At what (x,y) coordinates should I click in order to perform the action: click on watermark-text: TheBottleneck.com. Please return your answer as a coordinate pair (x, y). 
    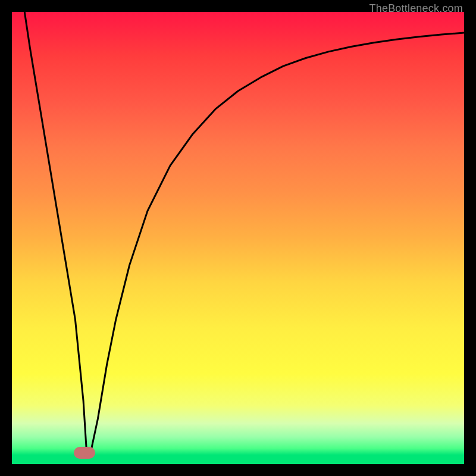
    Looking at the image, I should click on (416, 8).